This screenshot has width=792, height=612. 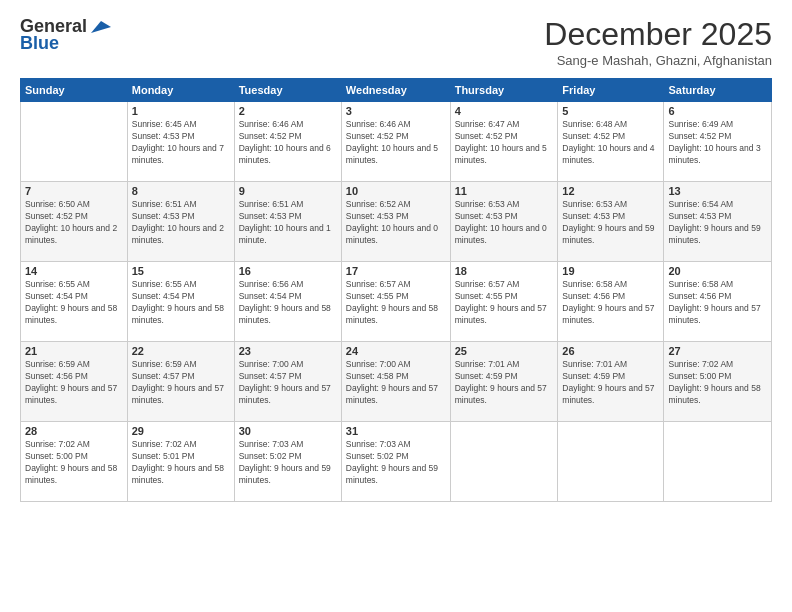 What do you see at coordinates (74, 351) in the screenshot?
I see `day-number: 21` at bounding box center [74, 351].